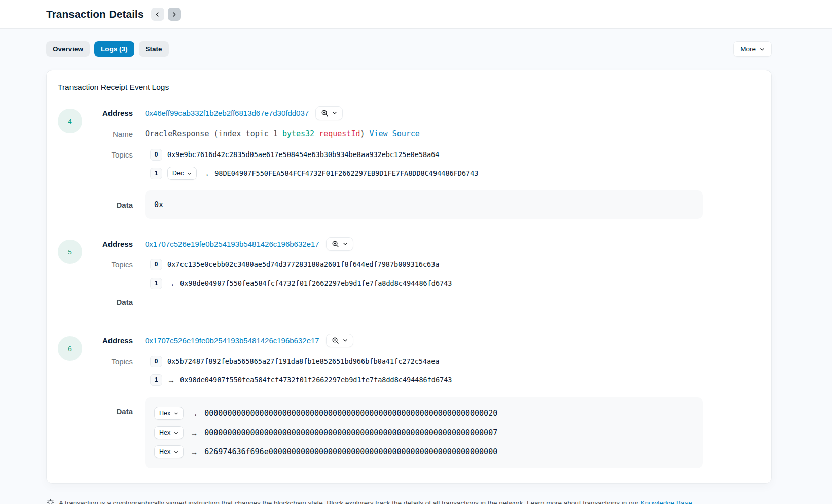  I want to click on footer-text: A transaction is a cryptographically sig…, so click(376, 501).